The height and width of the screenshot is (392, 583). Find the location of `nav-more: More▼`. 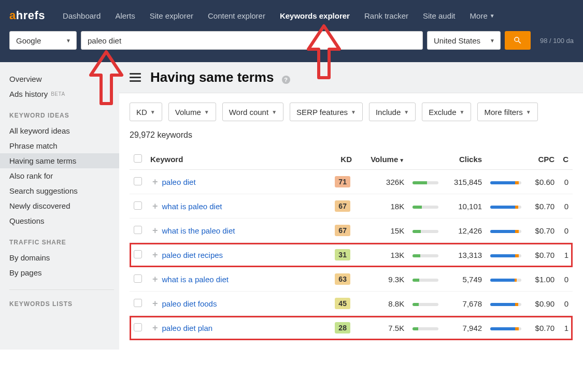

nav-more: More▼ is located at coordinates (482, 16).